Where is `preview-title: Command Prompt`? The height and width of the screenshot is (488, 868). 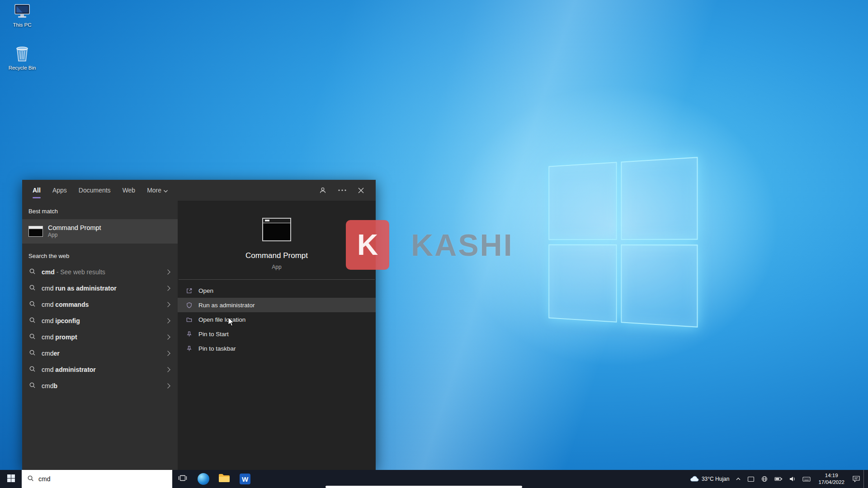
preview-title: Command Prompt is located at coordinates (277, 256).